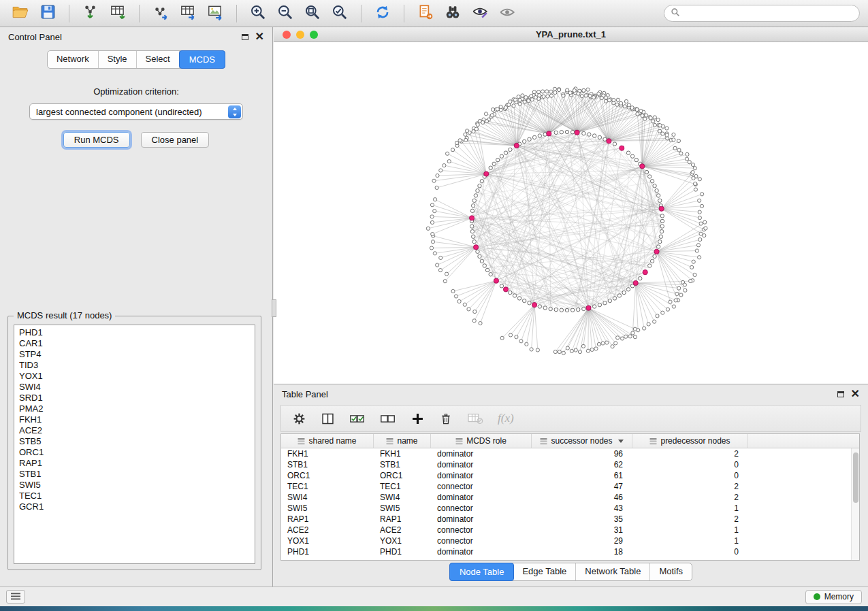 This screenshot has width=868, height=611. Describe the element at coordinates (582, 530) in the screenshot. I see `table-cell: 31` at that location.